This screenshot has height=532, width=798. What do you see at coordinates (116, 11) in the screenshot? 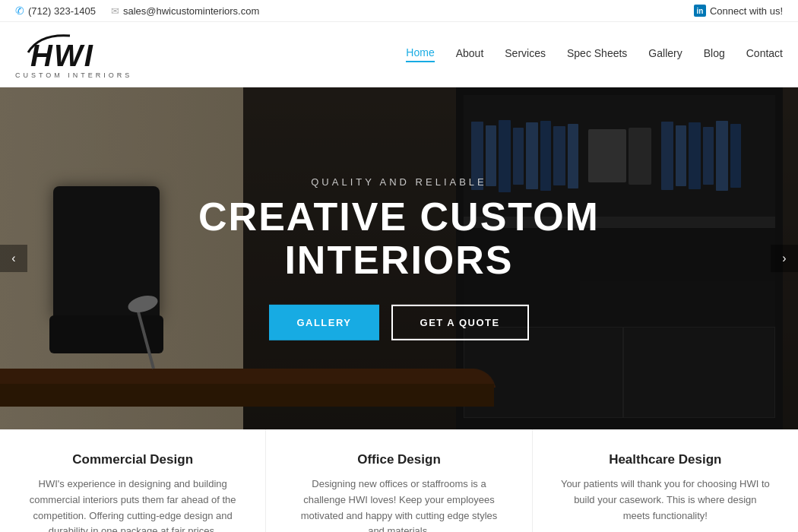
I see `email-icon: ✉` at bounding box center [116, 11].